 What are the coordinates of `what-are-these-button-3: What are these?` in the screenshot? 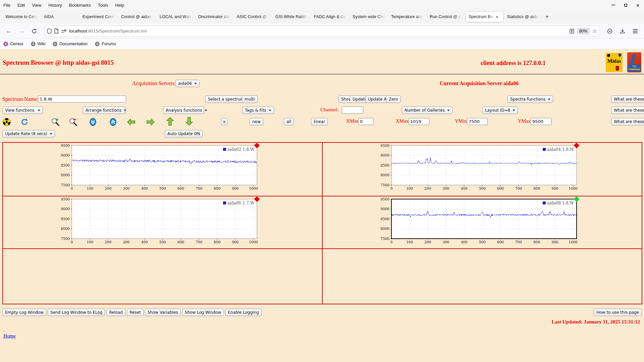 It's located at (628, 122).